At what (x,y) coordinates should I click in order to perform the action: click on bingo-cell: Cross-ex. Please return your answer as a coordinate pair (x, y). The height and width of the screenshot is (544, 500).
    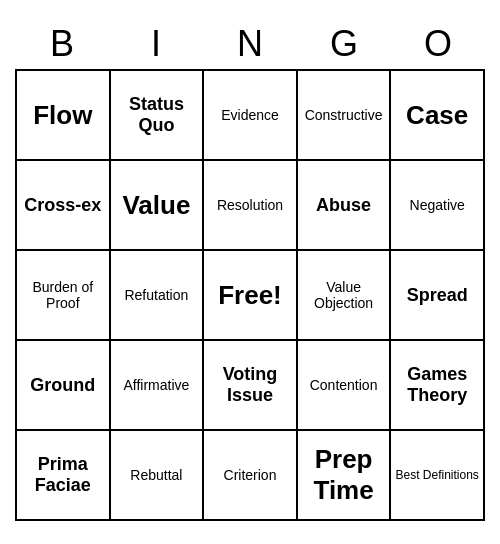
    Looking at the image, I should click on (63, 205).